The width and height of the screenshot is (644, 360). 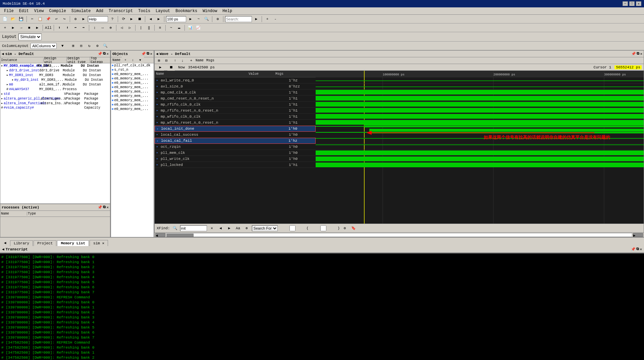 I want to click on tb2-btn6: ↔, so click(x=103, y=28).